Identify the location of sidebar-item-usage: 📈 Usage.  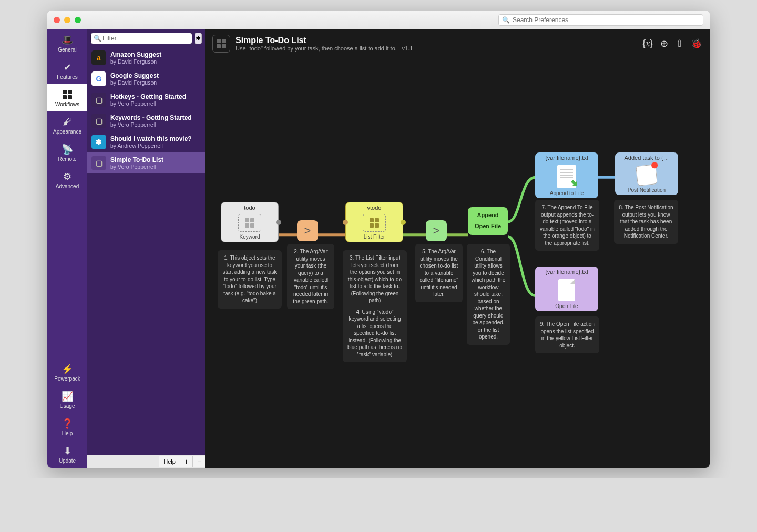
(67, 400).